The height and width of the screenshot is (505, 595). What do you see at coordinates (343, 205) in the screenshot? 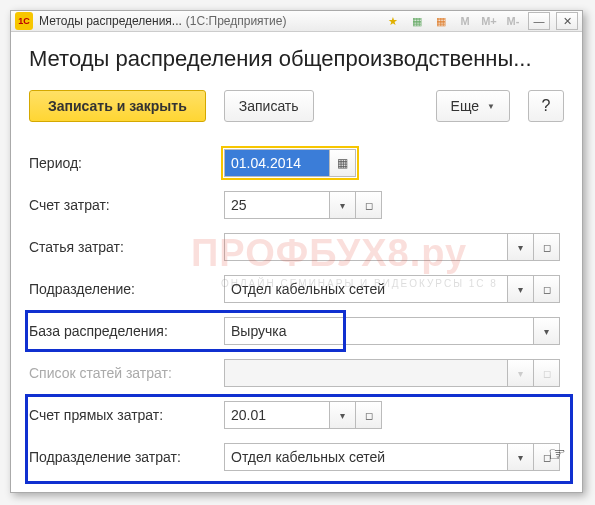
I see `cost-account-dropdown-button: ▾` at bounding box center [343, 205].